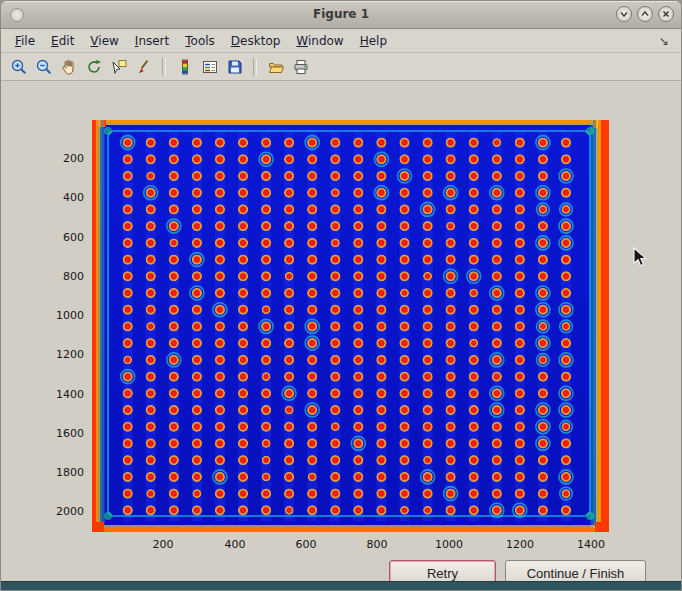 The width and height of the screenshot is (682, 591). What do you see at coordinates (118, 66) in the screenshot?
I see `data-cursor-icon` at bounding box center [118, 66].